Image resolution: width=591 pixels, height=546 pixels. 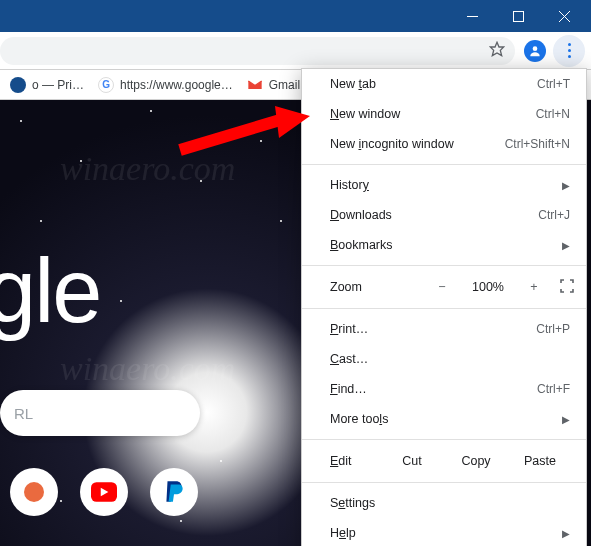 I want to click on menu-item-history: History ▶, so click(x=444, y=185).